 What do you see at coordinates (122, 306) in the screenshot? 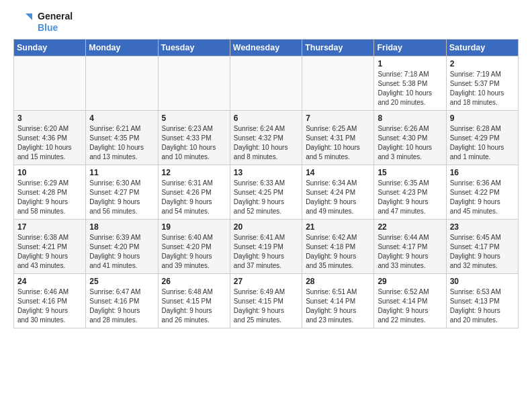
I see `day-info: Sunrise: 6:47 AM Sunset: 4:16 PM Dayligh…` at bounding box center [122, 306].